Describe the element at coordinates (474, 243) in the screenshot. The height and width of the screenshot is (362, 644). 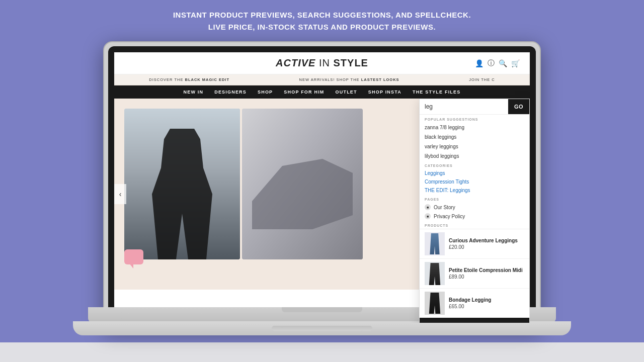
I see `product-row-1: Curious Adventure Leggings £20.00` at that location.